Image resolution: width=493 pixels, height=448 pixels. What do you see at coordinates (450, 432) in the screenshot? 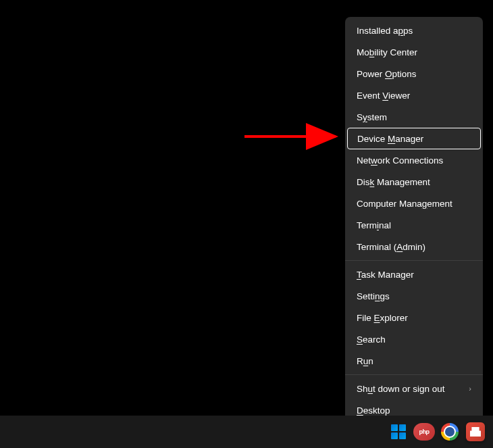
I see `browser-taskbar-icon` at bounding box center [450, 432].